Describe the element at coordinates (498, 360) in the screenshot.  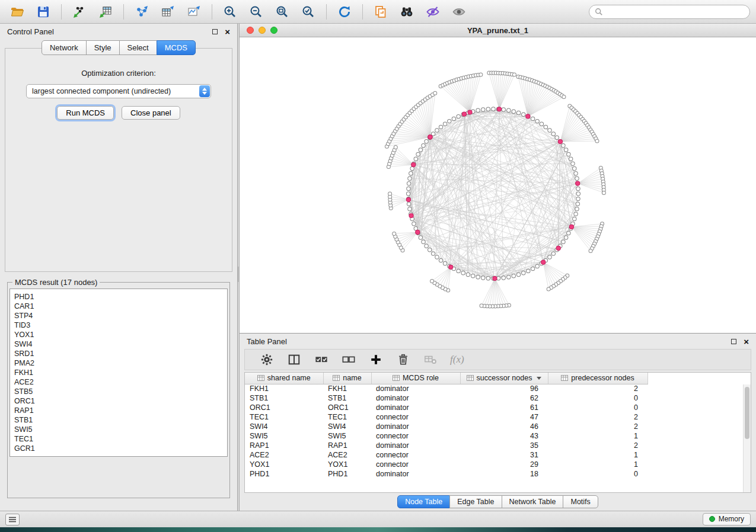
I see `table-toolbar: f(x)` at that location.